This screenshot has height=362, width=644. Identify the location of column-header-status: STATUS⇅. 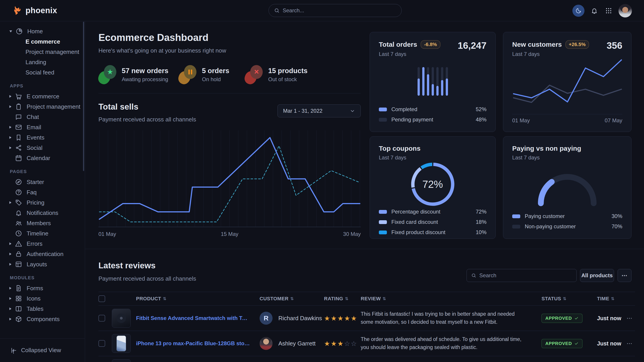
(569, 299).